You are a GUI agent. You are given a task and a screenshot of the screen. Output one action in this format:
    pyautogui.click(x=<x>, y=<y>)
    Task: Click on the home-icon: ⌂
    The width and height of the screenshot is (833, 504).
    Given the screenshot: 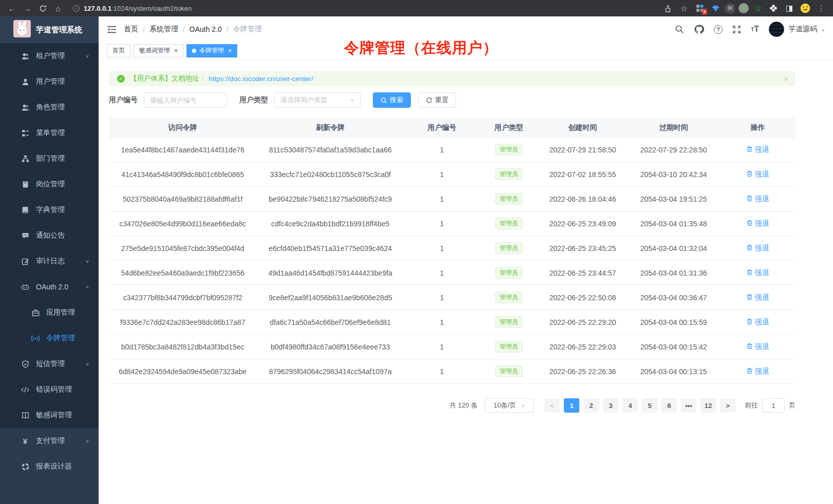 What is the action you would take?
    pyautogui.click(x=58, y=8)
    